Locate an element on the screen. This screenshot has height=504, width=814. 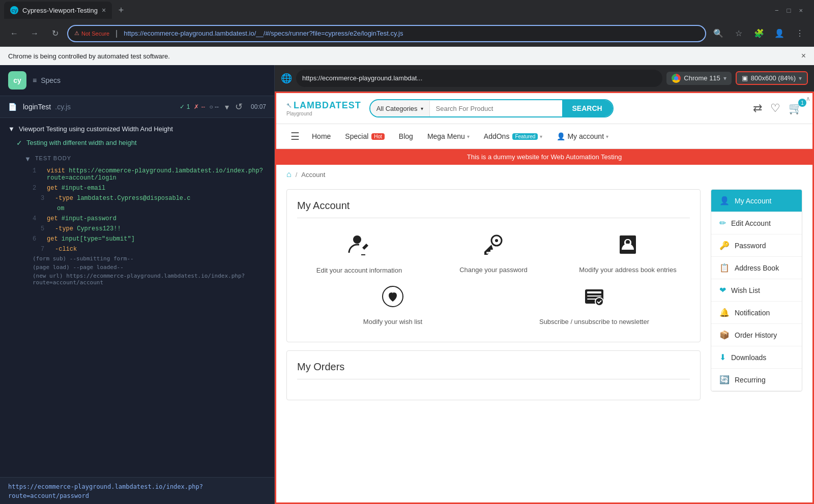
nav-home: Home is located at coordinates (322, 136).